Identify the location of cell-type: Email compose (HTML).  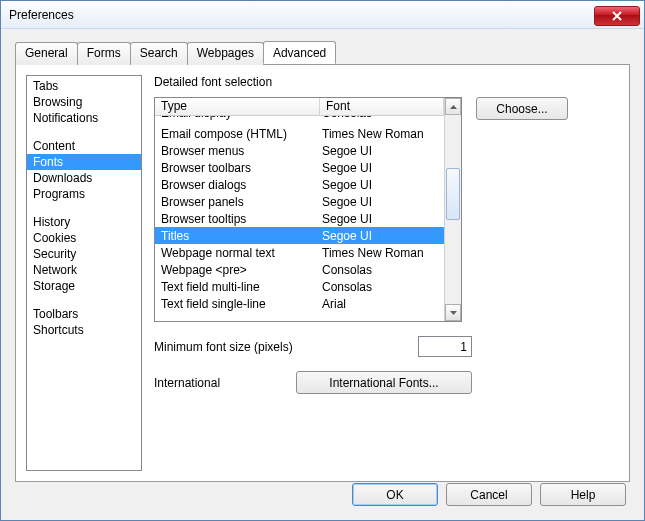
(238, 134).